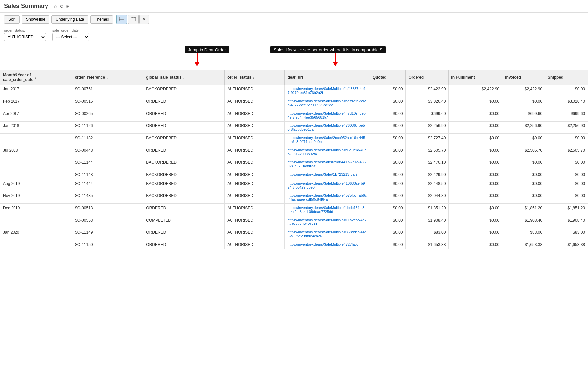 This screenshot has height=383, width=588. Describe the element at coordinates (36, 19) in the screenshot. I see `show-hide-button: Show/Hide` at that location.